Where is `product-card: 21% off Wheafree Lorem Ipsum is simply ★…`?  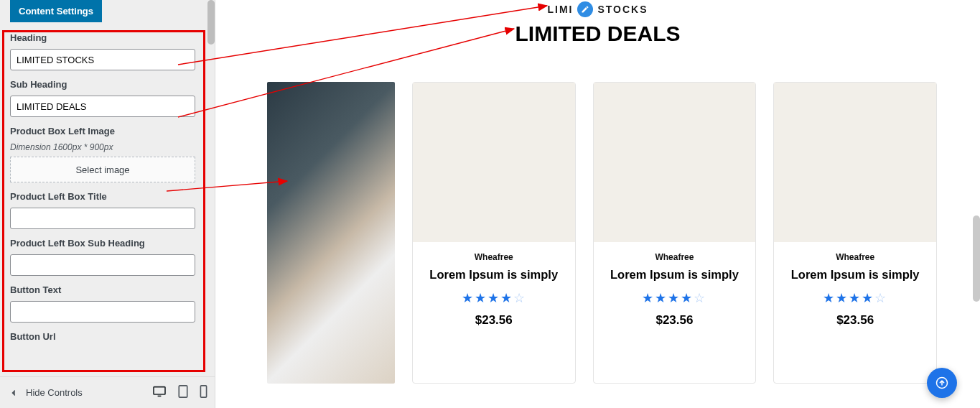 product-card: 21% off Wheafree Lorem Ipsum is simply ★… is located at coordinates (675, 233).